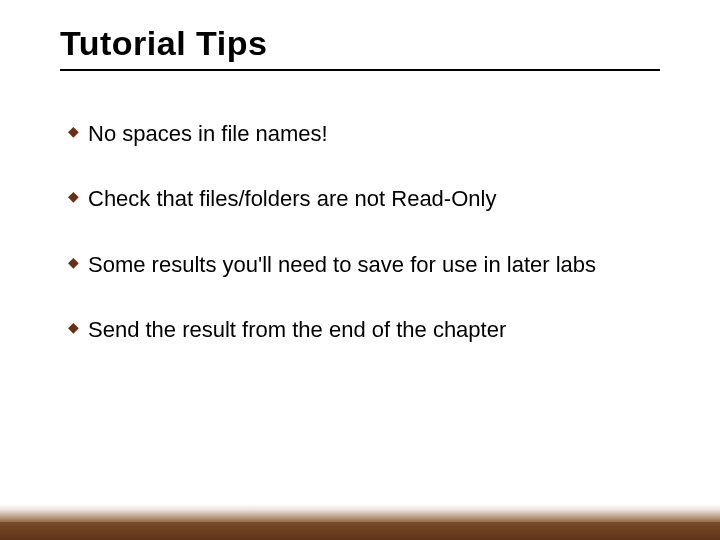 Image resolution: width=720 pixels, height=540 pixels. What do you see at coordinates (360, 44) in the screenshot?
I see `slide-title: Tutorial Tips` at bounding box center [360, 44].